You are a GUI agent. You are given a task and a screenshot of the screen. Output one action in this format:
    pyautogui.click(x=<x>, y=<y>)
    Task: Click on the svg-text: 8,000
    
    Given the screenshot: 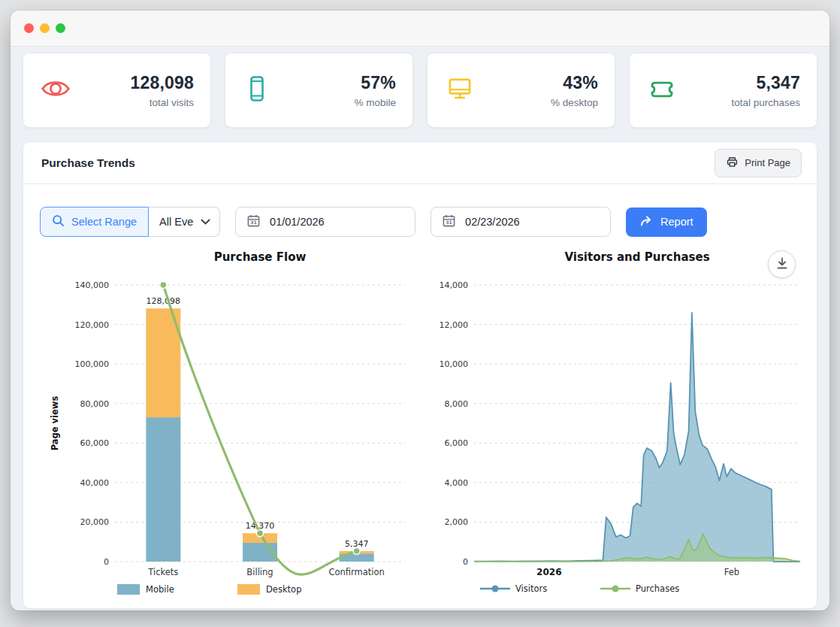 What is the action you would take?
    pyautogui.click(x=456, y=404)
    